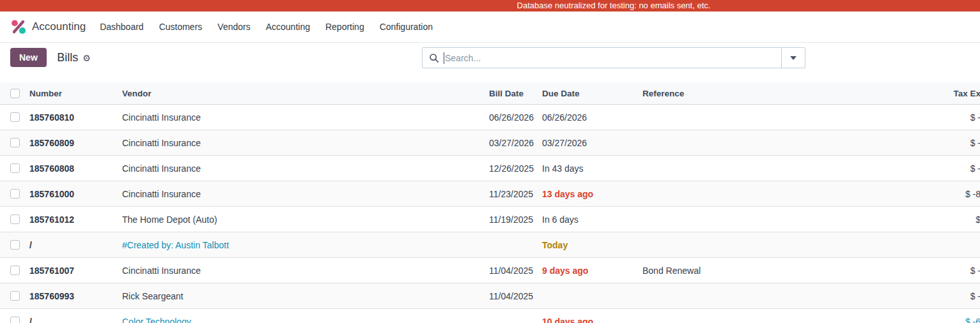 The width and height of the screenshot is (980, 323). What do you see at coordinates (590, 93) in the screenshot?
I see `column-header-due-date: Due Date` at bounding box center [590, 93].